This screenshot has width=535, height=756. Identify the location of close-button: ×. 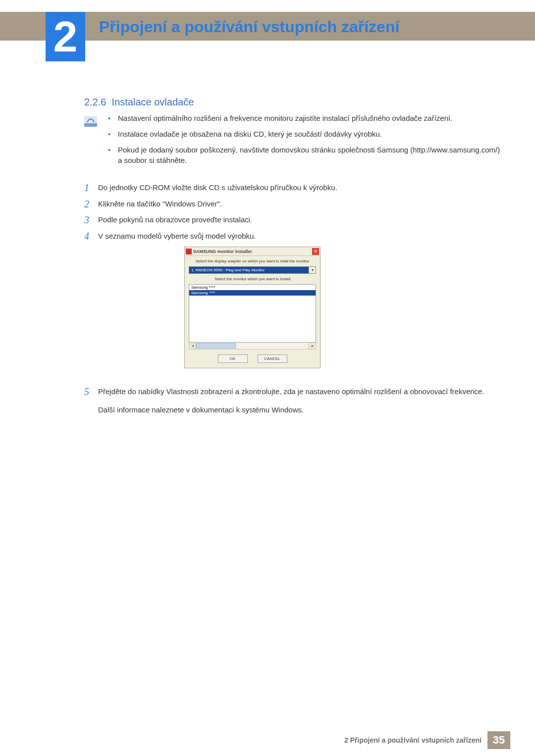
(316, 252).